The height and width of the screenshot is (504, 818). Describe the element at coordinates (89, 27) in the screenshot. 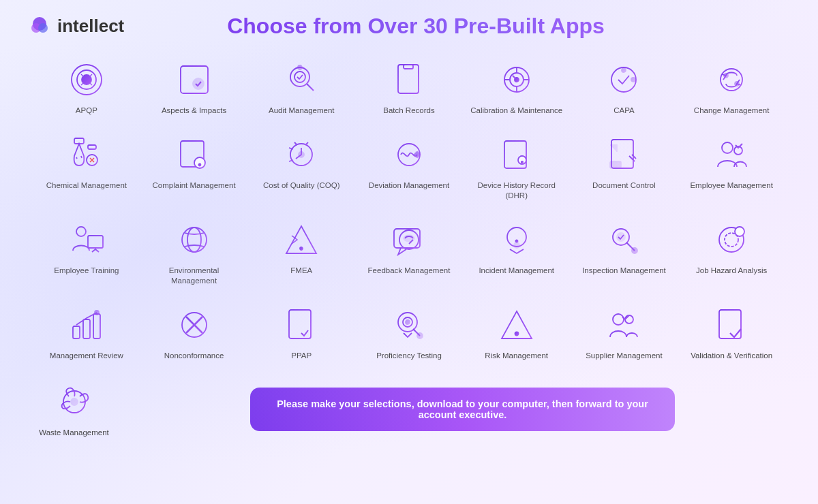

I see `logo-area: intellect` at that location.